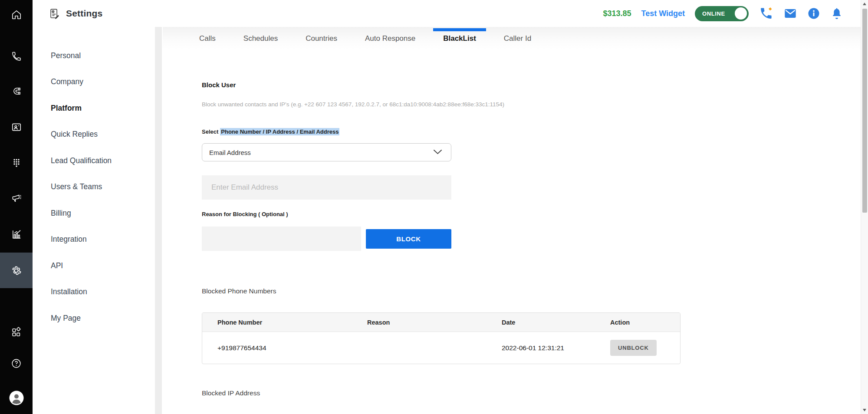 The image size is (868, 414). I want to click on block-user-description: Block unwanted contacts and IP's (e.g. +…, so click(353, 104).